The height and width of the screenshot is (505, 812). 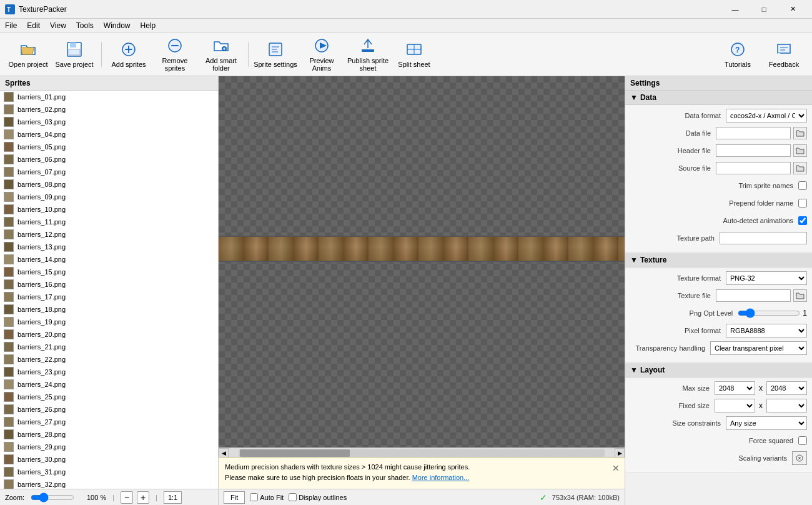 What do you see at coordinates (292, 498) in the screenshot?
I see `display-outlines-checkbox` at bounding box center [292, 498].